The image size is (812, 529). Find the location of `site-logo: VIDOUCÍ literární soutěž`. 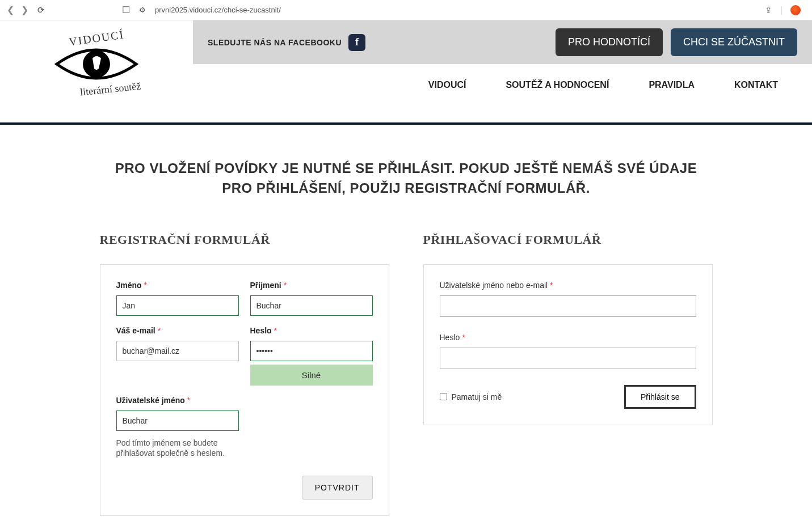

site-logo: VIDOUCÍ literární soutěž is located at coordinates (96, 71).